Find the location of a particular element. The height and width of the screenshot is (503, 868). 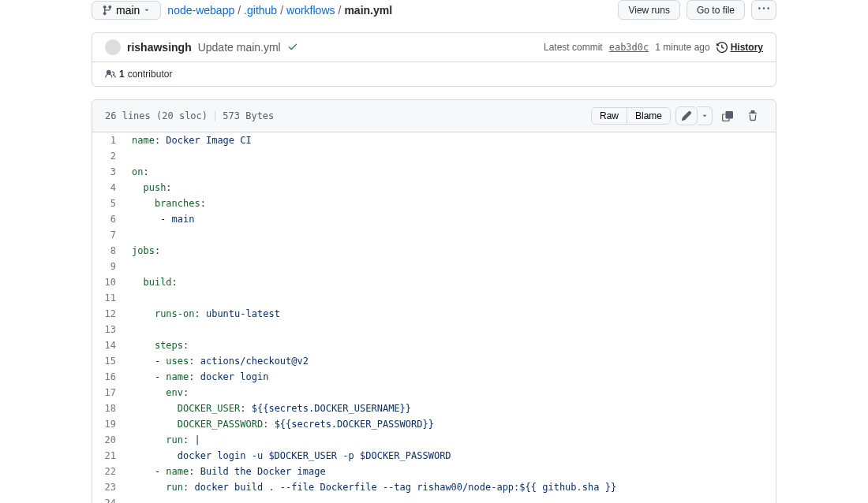

line-number: 3 is located at coordinates (108, 172).